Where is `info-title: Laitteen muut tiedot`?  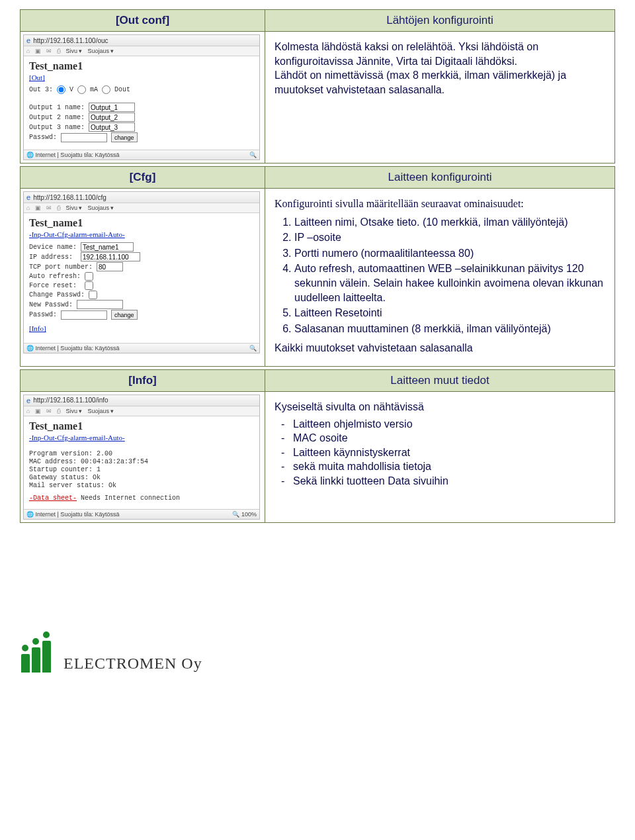
info-title: Laitteen muut tiedot is located at coordinates (441, 380).